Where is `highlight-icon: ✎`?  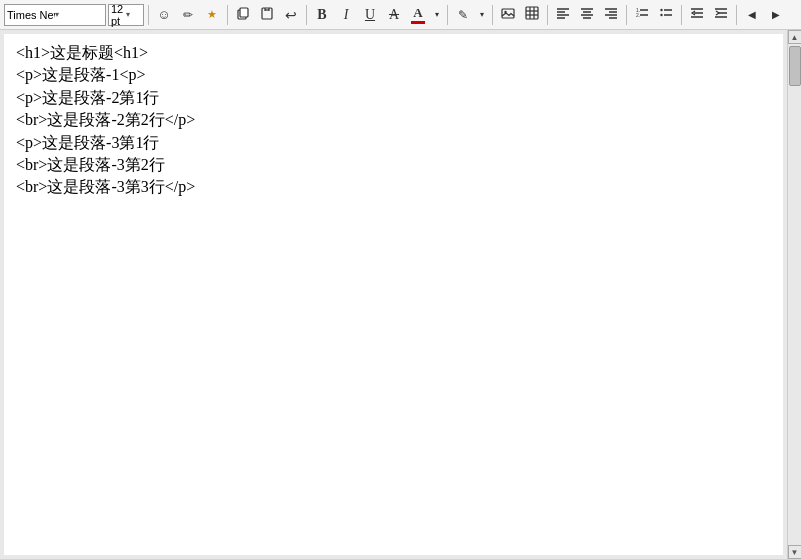
highlight-icon: ✎ is located at coordinates (463, 15).